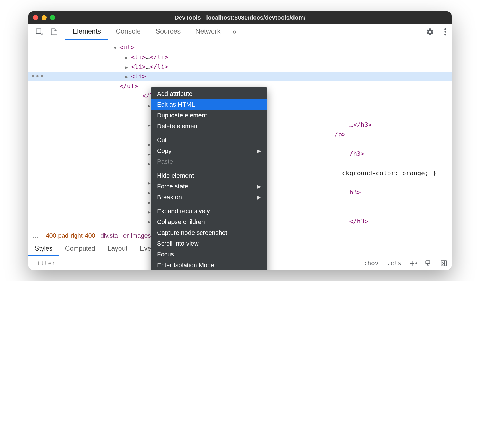 Image resolution: width=480 pixels, height=448 pixels. I want to click on context-menu-item: Collapse children, so click(209, 222).